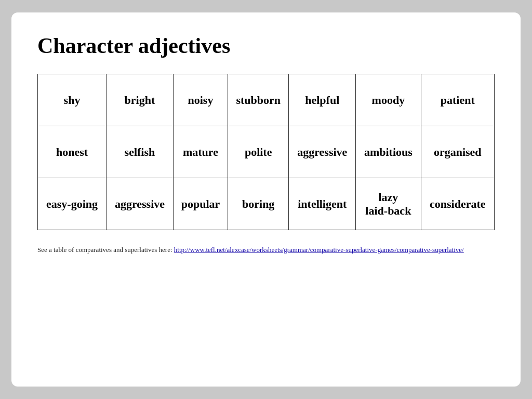 The image size is (532, 399). What do you see at coordinates (140, 152) in the screenshot?
I see `table-cell: selfish` at bounding box center [140, 152].